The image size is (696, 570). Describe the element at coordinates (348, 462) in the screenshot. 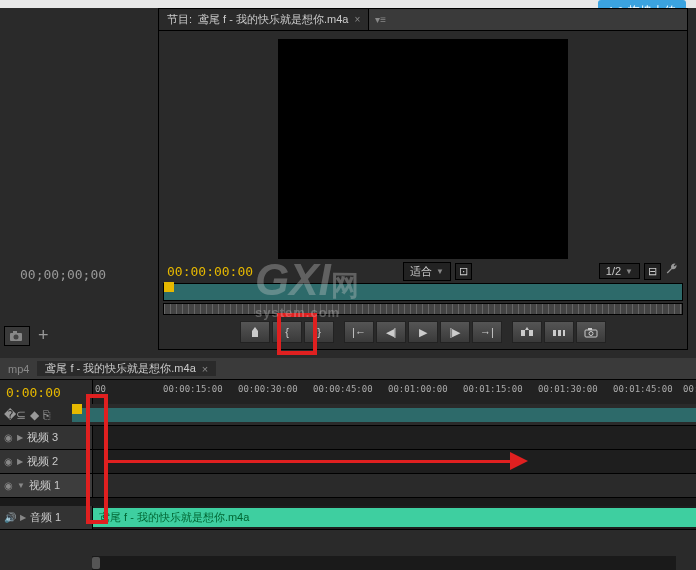

I see `track-video-2: ◉▶视频 2` at that location.